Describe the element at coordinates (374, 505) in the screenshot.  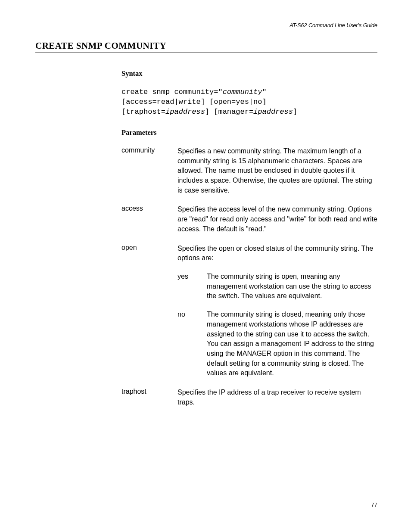
I see `page-number: 77` at that location.